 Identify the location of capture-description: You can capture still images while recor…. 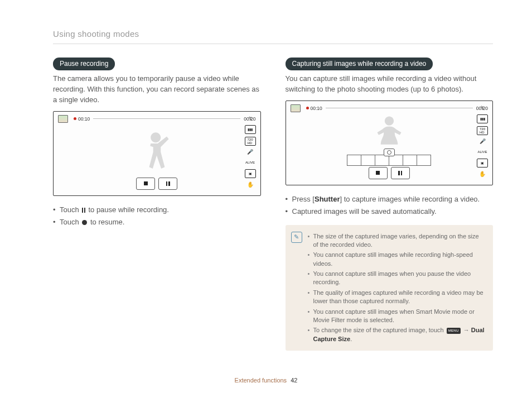
(389, 84).